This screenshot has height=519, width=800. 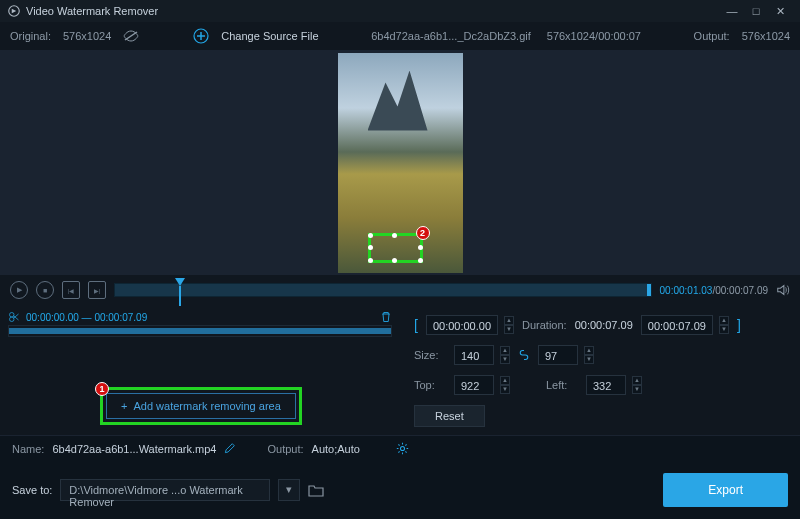 I want to click on annotation-badge-2: 2, so click(x=423, y=233).